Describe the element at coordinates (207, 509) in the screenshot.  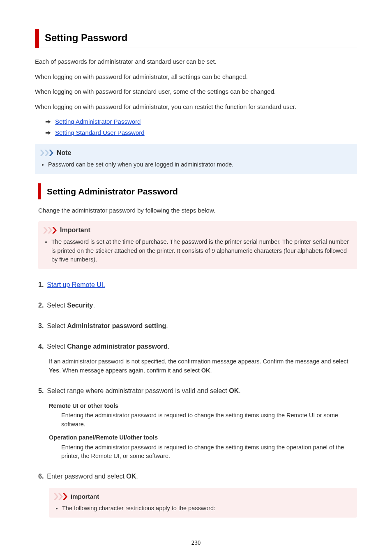
I see `important-item: The following character restrictions app…` at that location.